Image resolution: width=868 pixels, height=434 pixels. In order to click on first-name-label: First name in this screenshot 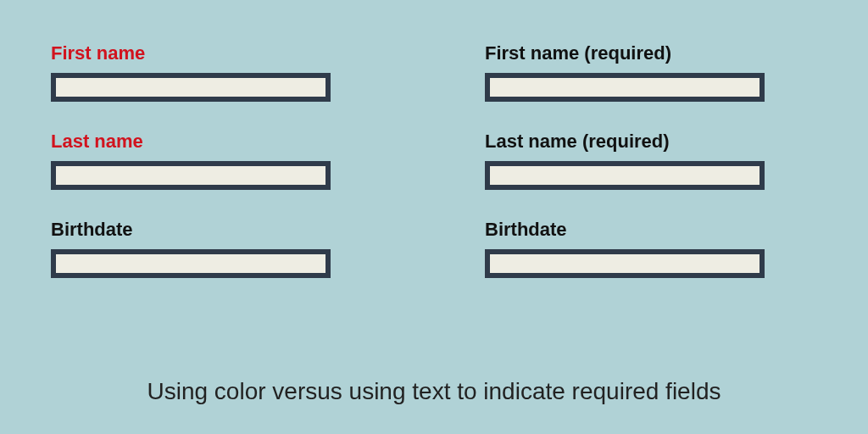, I will do `click(217, 53)`.